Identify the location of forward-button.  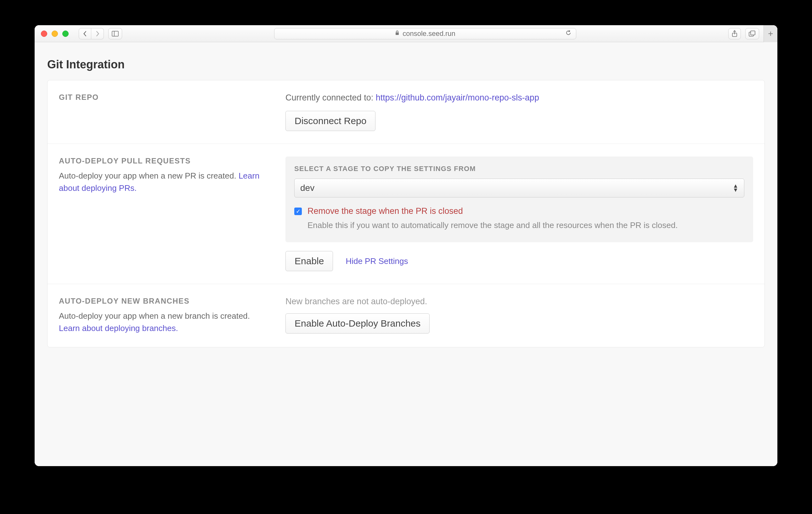
(98, 34).